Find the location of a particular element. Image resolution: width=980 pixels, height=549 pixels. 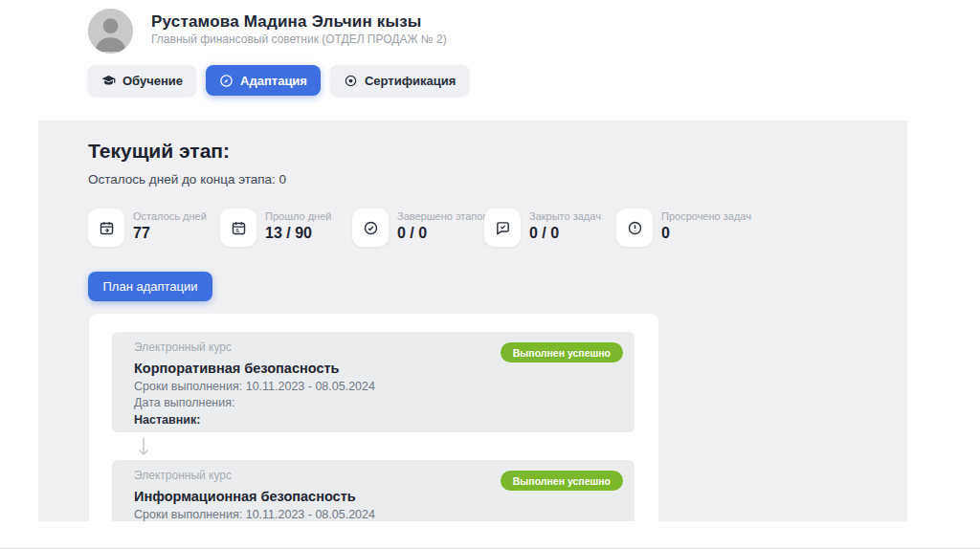

task-check-icon is located at coordinates (502, 228).